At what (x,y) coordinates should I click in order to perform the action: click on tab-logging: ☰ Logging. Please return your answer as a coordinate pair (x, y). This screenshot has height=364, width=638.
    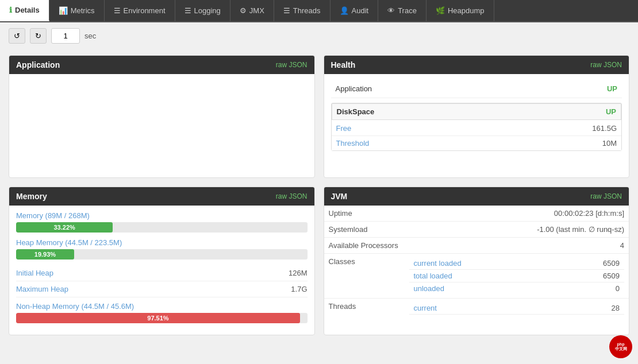
    Looking at the image, I should click on (203, 10).